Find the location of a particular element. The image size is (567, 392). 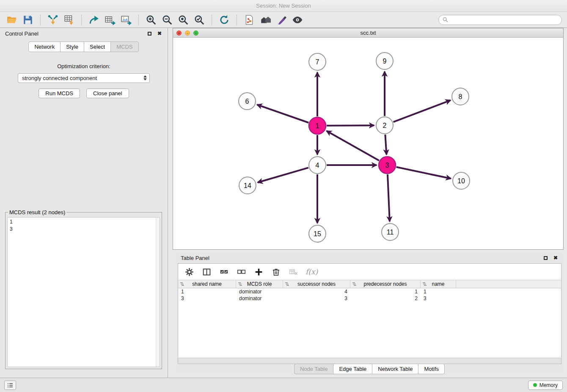

export-image-icon is located at coordinates (126, 20).